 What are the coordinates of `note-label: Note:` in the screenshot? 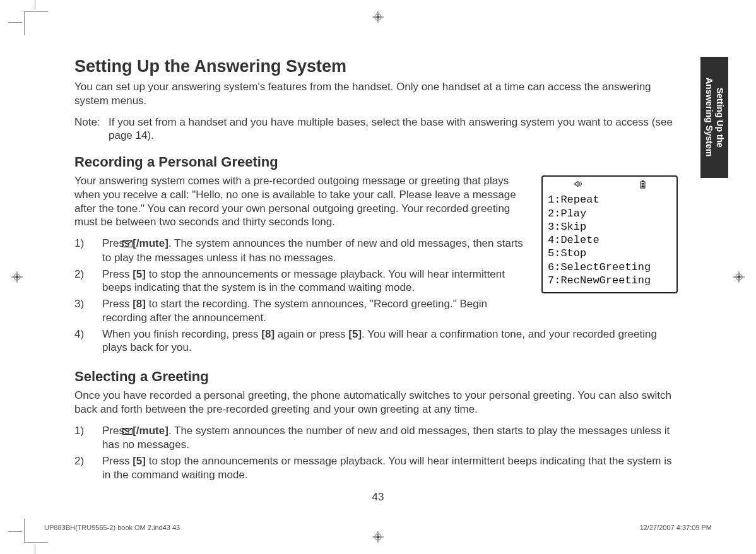 It's located at (92, 129).